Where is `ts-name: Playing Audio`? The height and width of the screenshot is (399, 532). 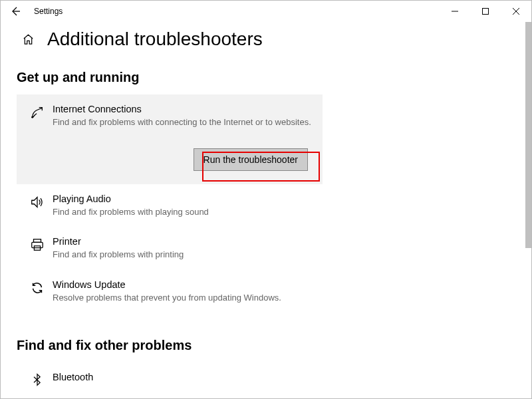 ts-name: Playing Audio is located at coordinates (182, 199).